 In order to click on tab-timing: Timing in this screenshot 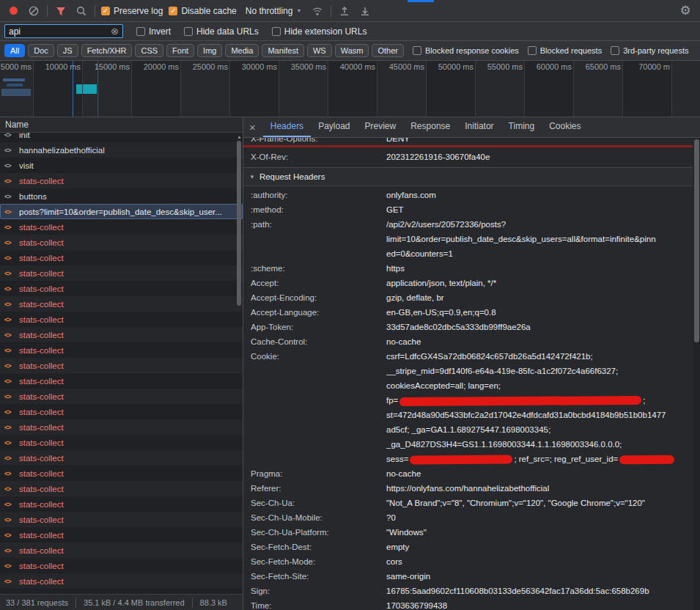, I will do `click(522, 128)`.